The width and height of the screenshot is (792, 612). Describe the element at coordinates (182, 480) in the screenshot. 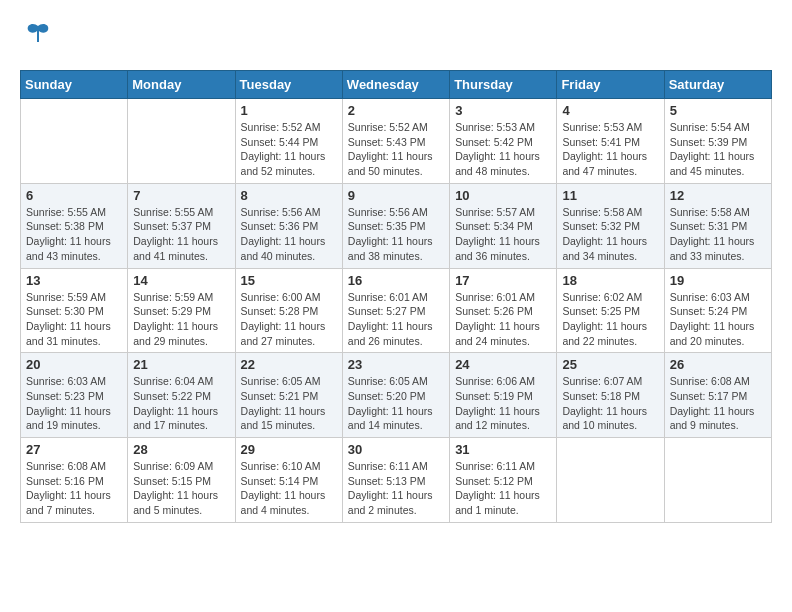

I see `calendar-cell: 28Sunrise: 6:09 AM Sunset: 5:15 PM Dayli…` at that location.